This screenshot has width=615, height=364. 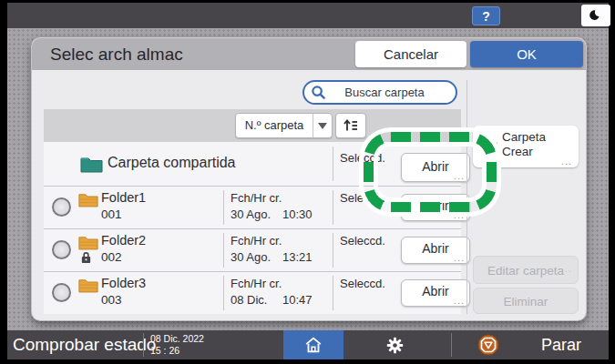 I want to click on time-value: 10:47, so click(x=297, y=300).